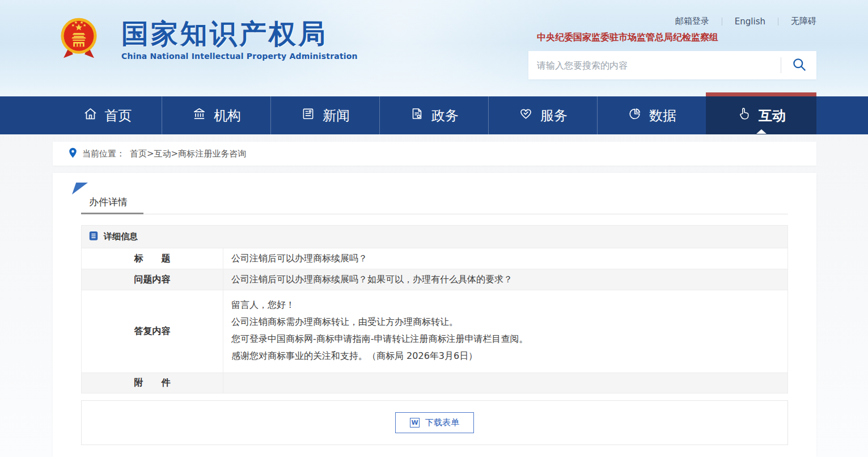  What do you see at coordinates (216, 116) in the screenshot?
I see `nav-item-institution: 机构` at bounding box center [216, 116].